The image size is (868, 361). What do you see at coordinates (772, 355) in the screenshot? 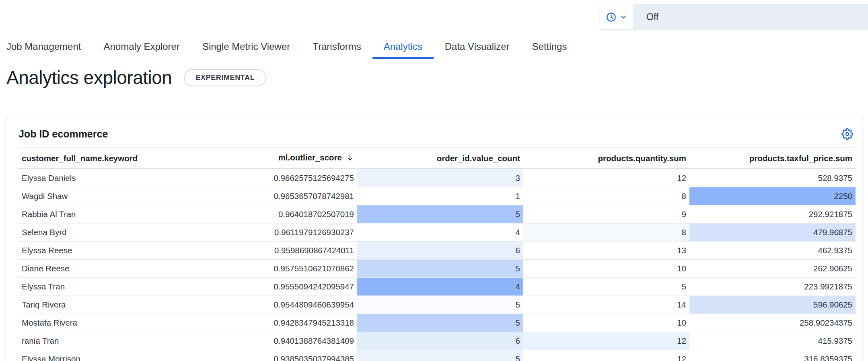
I see `cell-products-taxful-price-sum: 316.8359375` at bounding box center [772, 355].